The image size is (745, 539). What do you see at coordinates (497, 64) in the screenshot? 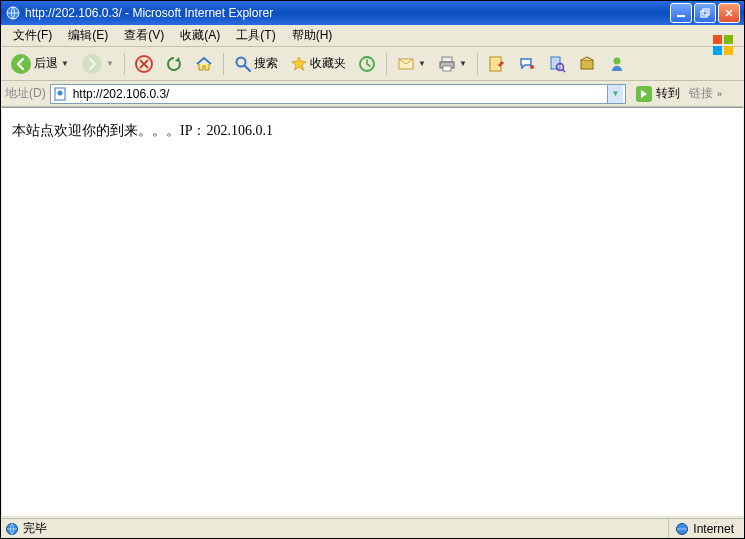
I see `edit-button` at bounding box center [497, 64].